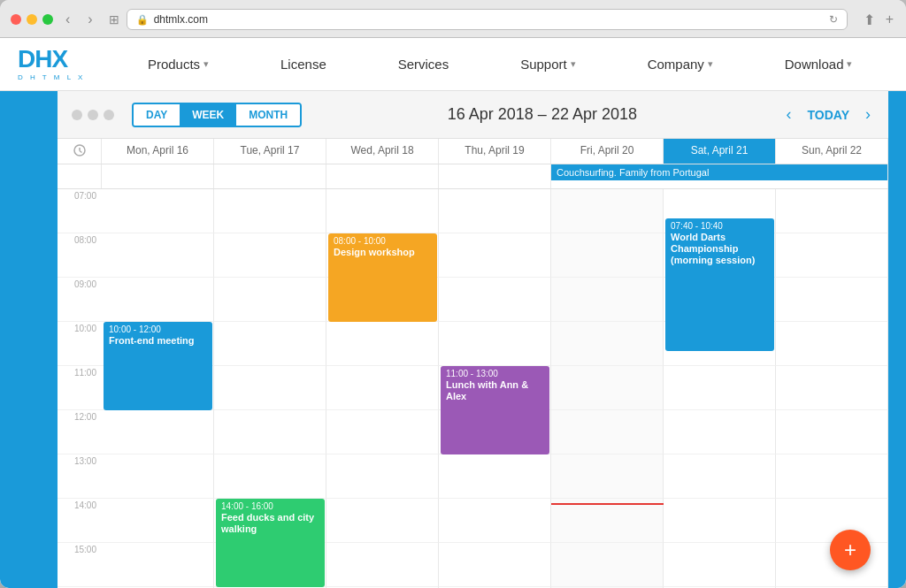 The image size is (906, 588). What do you see at coordinates (819, 64) in the screenshot?
I see `nav-download: Download ▾` at bounding box center [819, 64].